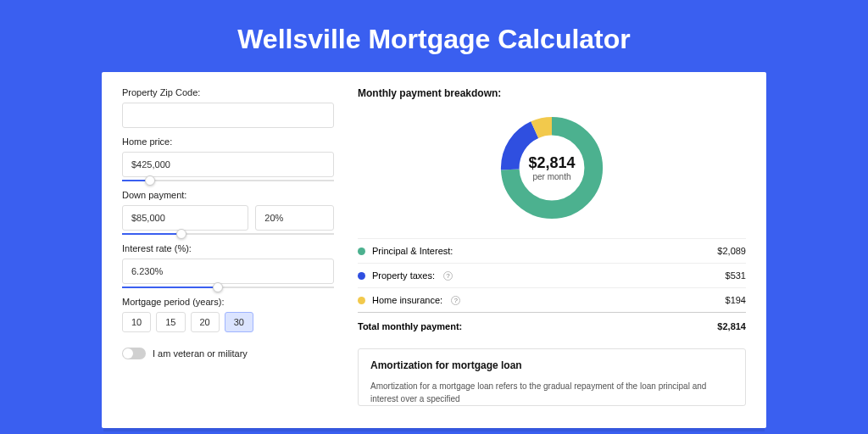 Image resolution: width=868 pixels, height=434 pixels. I want to click on interest-rate-slider, so click(228, 287).